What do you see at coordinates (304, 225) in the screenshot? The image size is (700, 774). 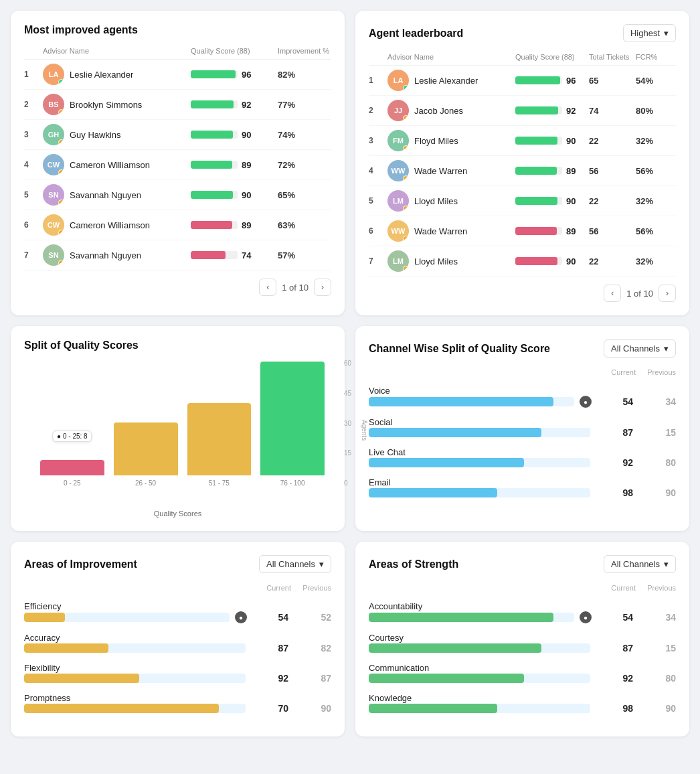 I see `improvement-pct: 63%` at bounding box center [304, 225].